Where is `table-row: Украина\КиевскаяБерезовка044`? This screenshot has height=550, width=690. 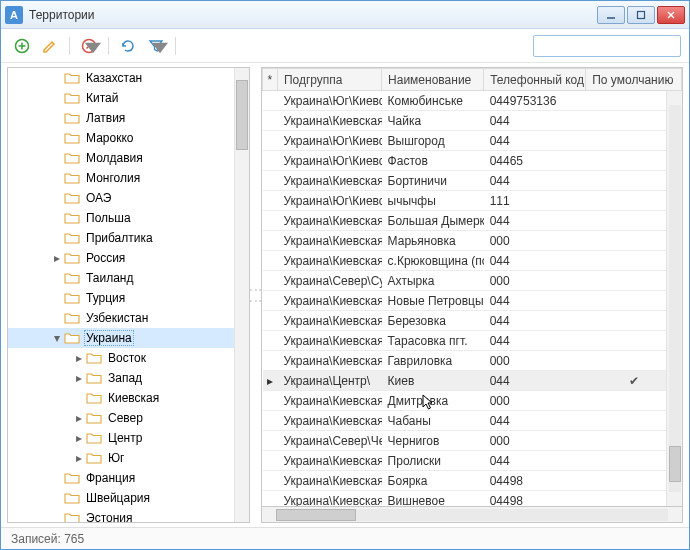
table-row: Украина\КиевскаяБерезовка044 is located at coordinates (472, 321).